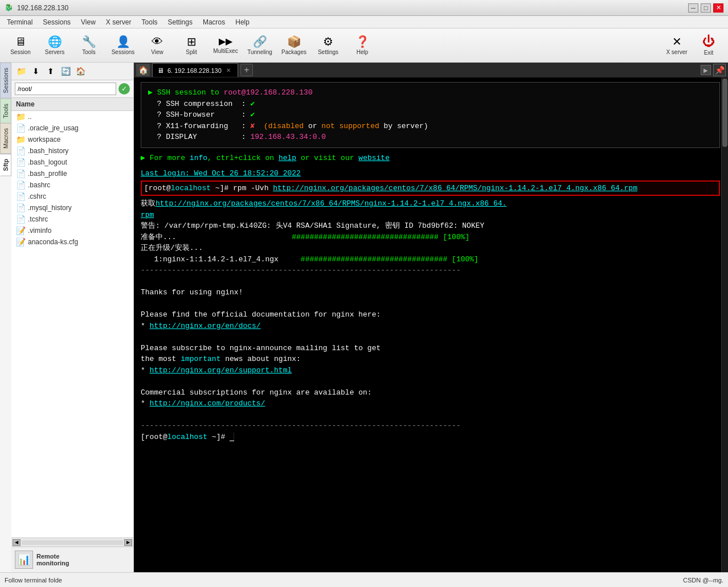 The image size is (728, 587). Describe the element at coordinates (294, 46) in the screenshot. I see `toolbar-packages: 📦 Packages` at that location.